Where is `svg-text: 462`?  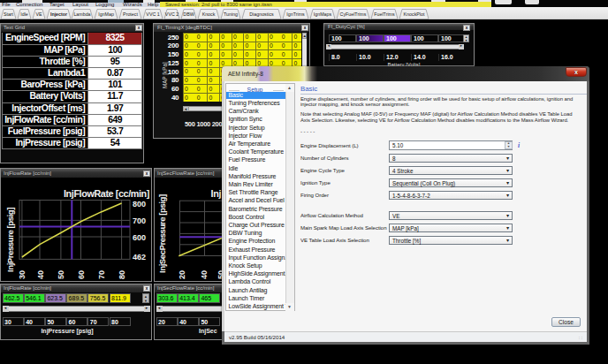
svg-text: 462 is located at coordinates (140, 257).